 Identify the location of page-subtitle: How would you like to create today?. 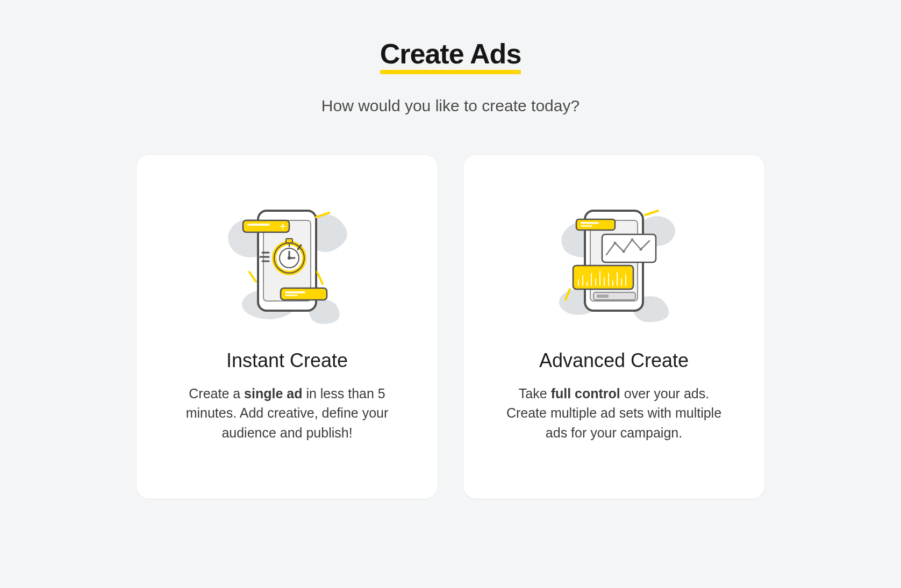
(450, 106).